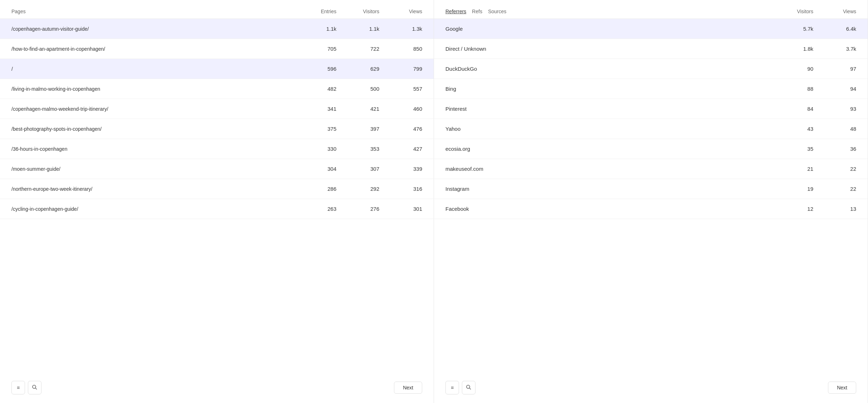 The image size is (868, 403). Describe the element at coordinates (152, 169) in the screenshot. I see `page-url: /moen-summer-guide/` at that location.